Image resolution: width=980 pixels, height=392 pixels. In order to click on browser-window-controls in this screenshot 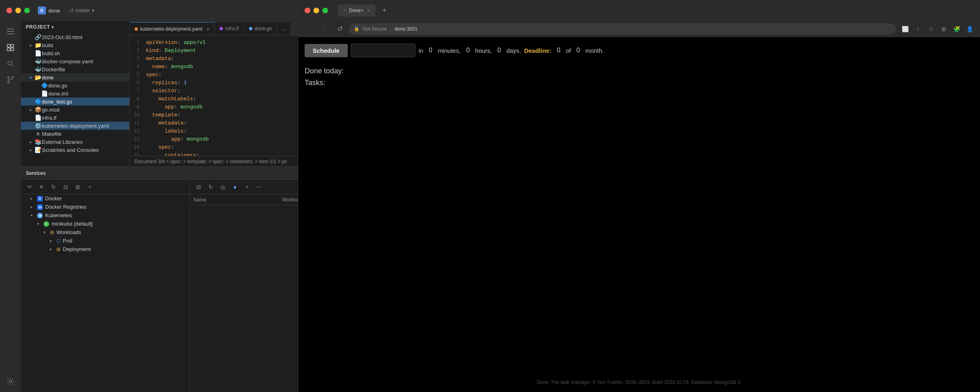, I will do `click(316, 10)`.